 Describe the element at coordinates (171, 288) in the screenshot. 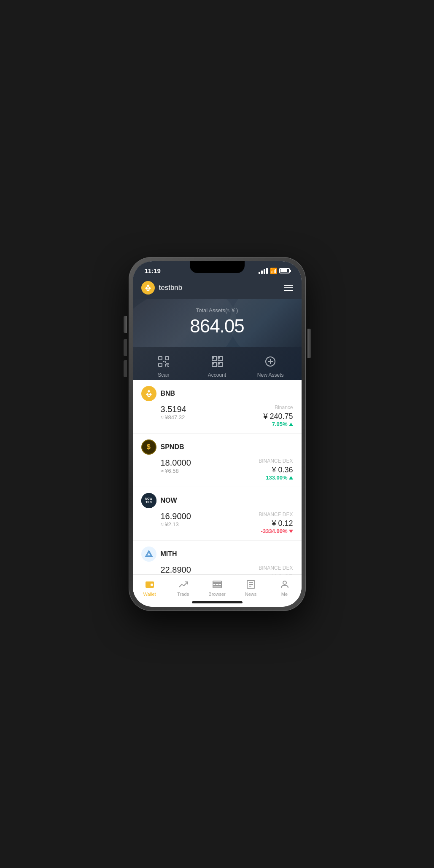

I see `username-label: testbnb` at that location.